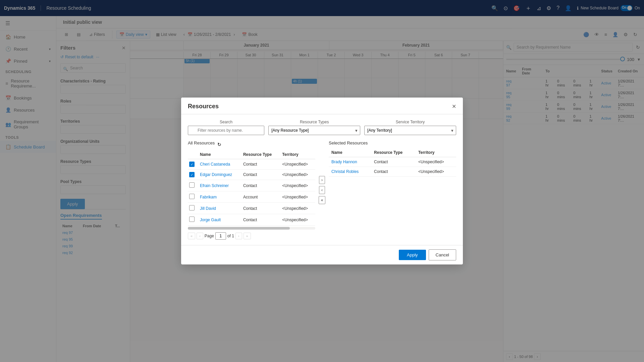  I want to click on table-row: Jill David Contact <Unspecified>, so click(252, 208).